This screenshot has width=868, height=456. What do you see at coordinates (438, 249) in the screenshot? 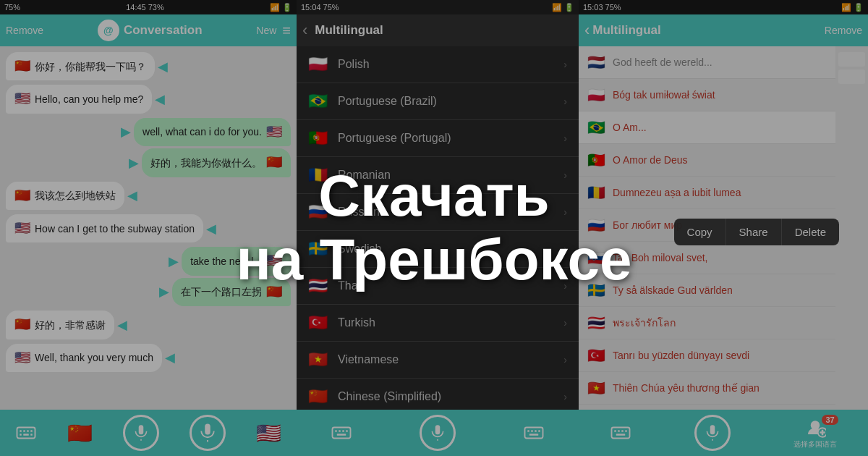
I see `list-item: 🇸🇪 Swedish ›` at bounding box center [438, 249].